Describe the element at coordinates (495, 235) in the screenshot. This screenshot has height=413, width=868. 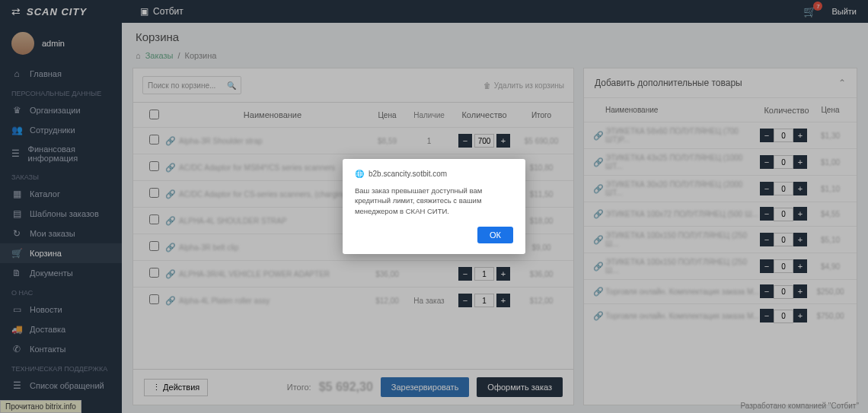
I see `ok-button: ОК` at that location.